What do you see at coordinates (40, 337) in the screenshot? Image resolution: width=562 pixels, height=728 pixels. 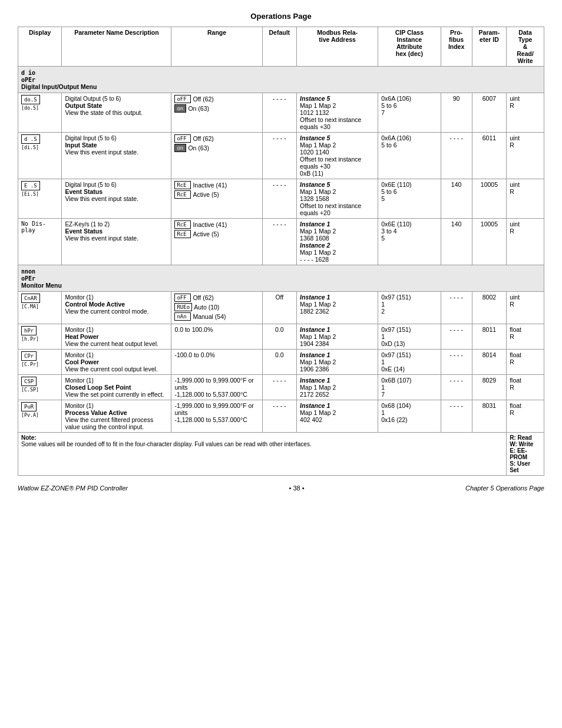 I see `display-cell: hPr[h.Pr]` at bounding box center [40, 337].